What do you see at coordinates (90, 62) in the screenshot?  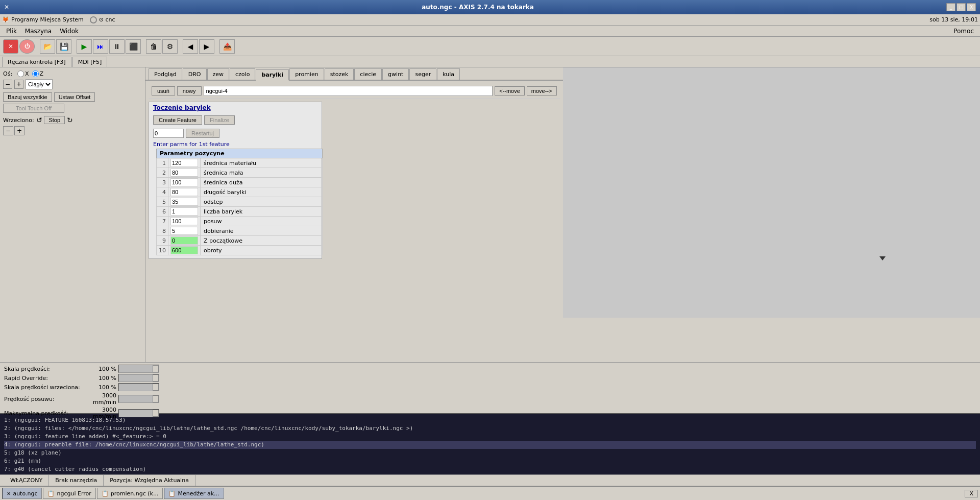 I see `tab-mdi: MDI [F5]` at bounding box center [90, 62].